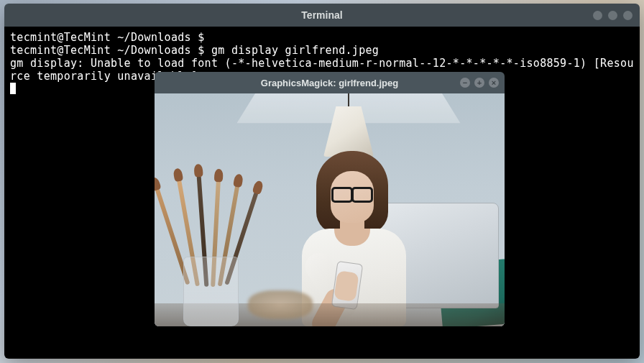 This screenshot has height=363, width=644. I want to click on maximize-button: +, so click(479, 83).